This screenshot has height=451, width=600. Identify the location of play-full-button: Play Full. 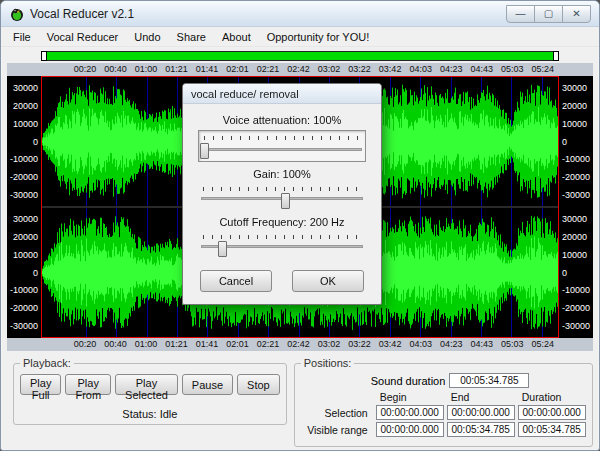
(40, 384).